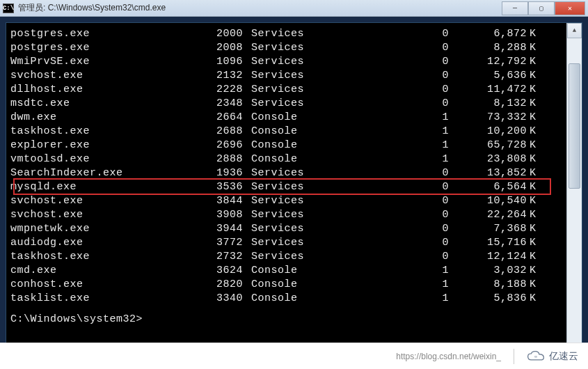 This screenshot has height=369, width=588. Describe the element at coordinates (564, 356) in the screenshot. I see `brand-text: 亿速云` at that location.